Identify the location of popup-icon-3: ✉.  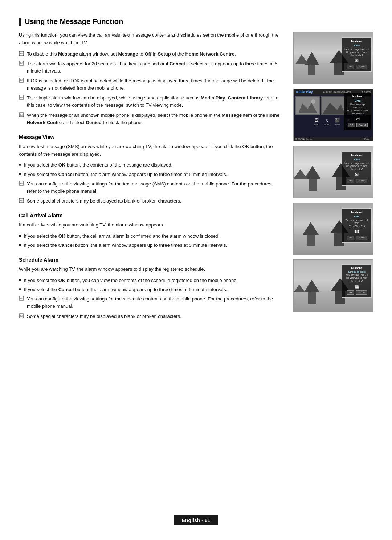
(357, 175).